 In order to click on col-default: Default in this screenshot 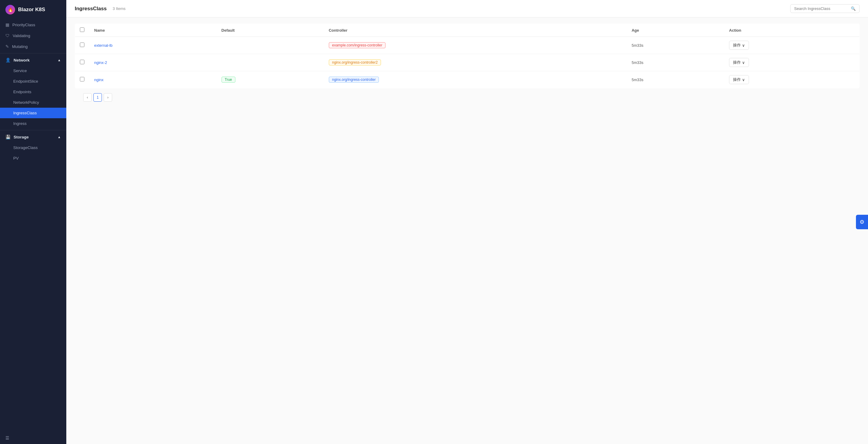, I will do `click(270, 30)`.